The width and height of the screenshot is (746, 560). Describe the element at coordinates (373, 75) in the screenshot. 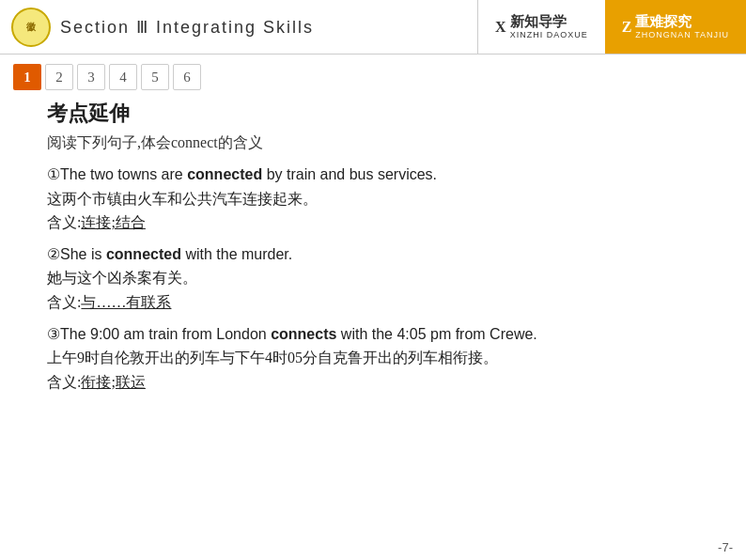

I see `tabs-row: 1 2 3 4 5 6` at that location.